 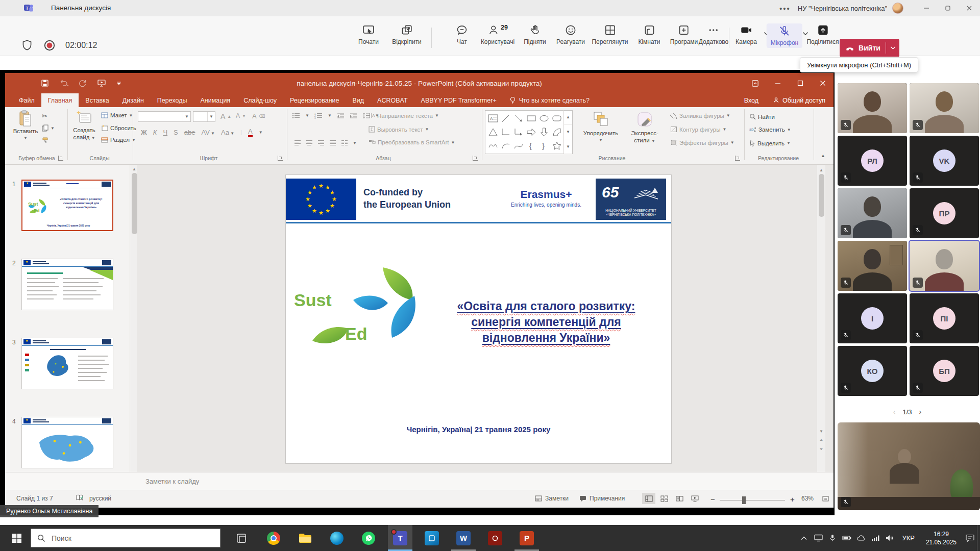 I want to click on paste-button: Вставить ▼, so click(x=26, y=126).